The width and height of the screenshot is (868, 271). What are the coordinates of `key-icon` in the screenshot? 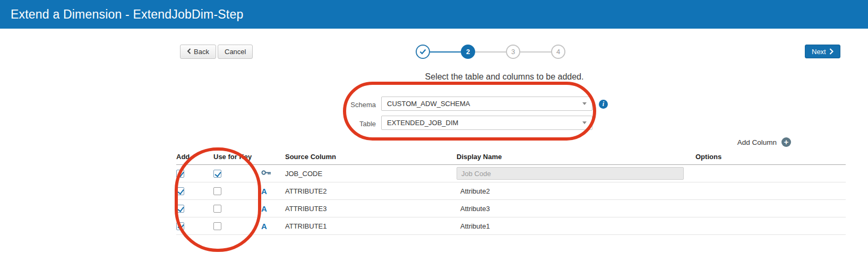 It's located at (267, 173).